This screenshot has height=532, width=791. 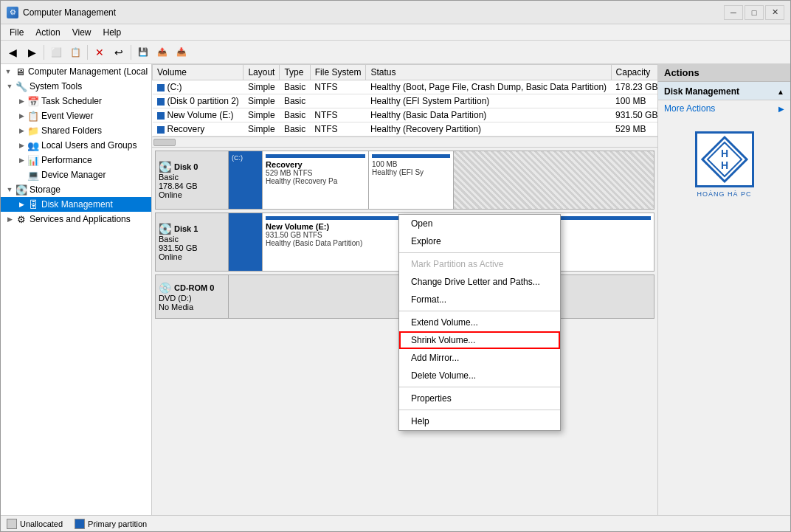 What do you see at coordinates (246, 180) in the screenshot?
I see `disk0-part1: (C:)` at bounding box center [246, 180].